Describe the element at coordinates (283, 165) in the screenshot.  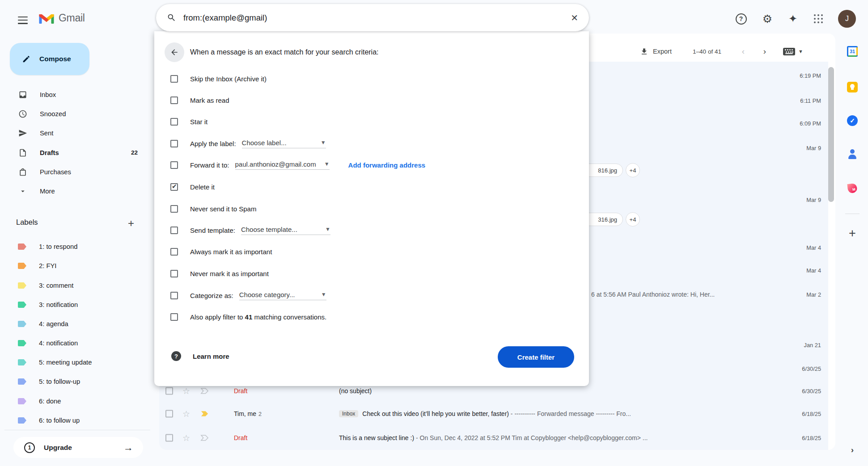
I see `forward-address-dropdown: paul.anthonioz@gmail.com ▼` at that location.